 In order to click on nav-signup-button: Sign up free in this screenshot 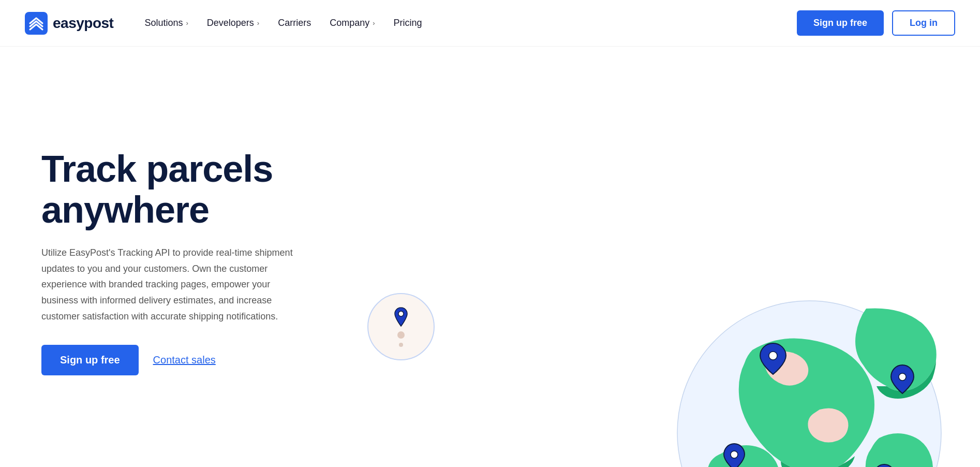, I will do `click(840, 23)`.